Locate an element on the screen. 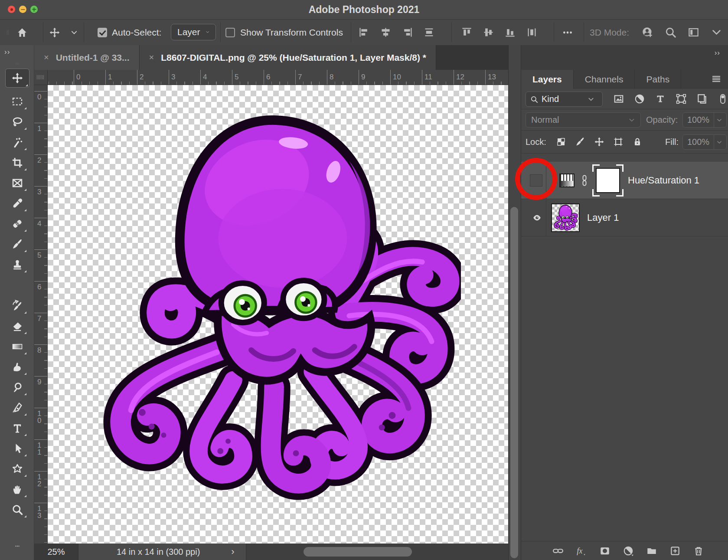 The width and height of the screenshot is (728, 560). search-icon is located at coordinates (670, 32).